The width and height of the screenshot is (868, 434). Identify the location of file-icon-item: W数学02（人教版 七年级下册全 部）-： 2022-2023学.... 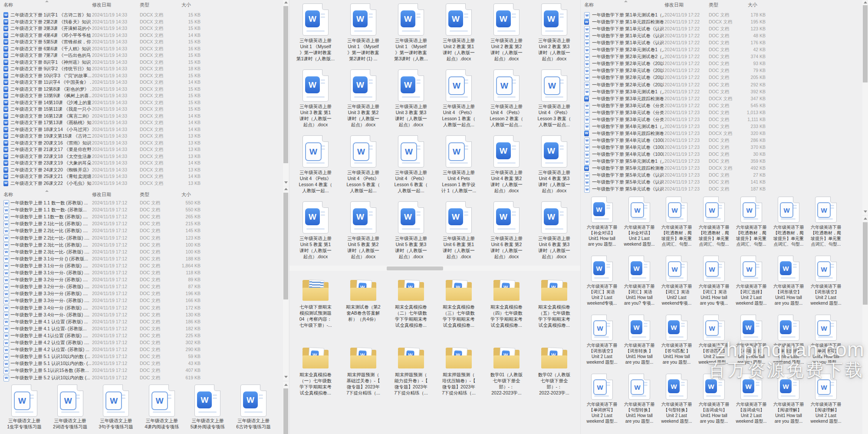
(554, 358).